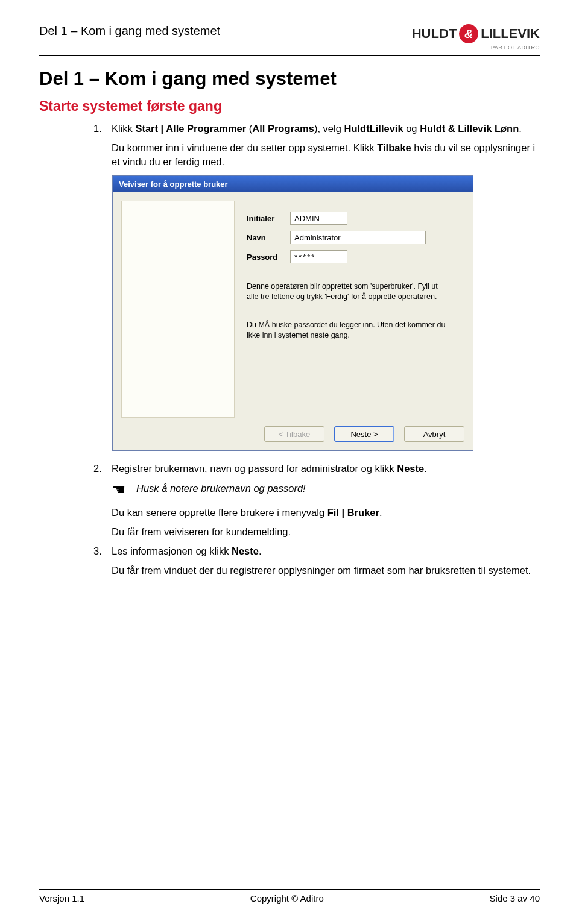 Image resolution: width=579 pixels, height=924 pixels. What do you see at coordinates (130, 31) in the screenshot?
I see `running-head: Del 1 – Kom i gang med systemet` at bounding box center [130, 31].